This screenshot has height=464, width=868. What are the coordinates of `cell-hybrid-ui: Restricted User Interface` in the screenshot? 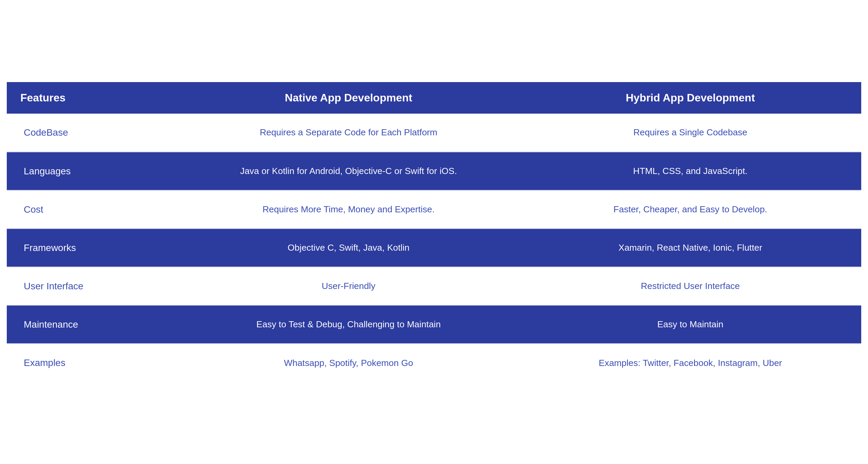 It's located at (690, 286).